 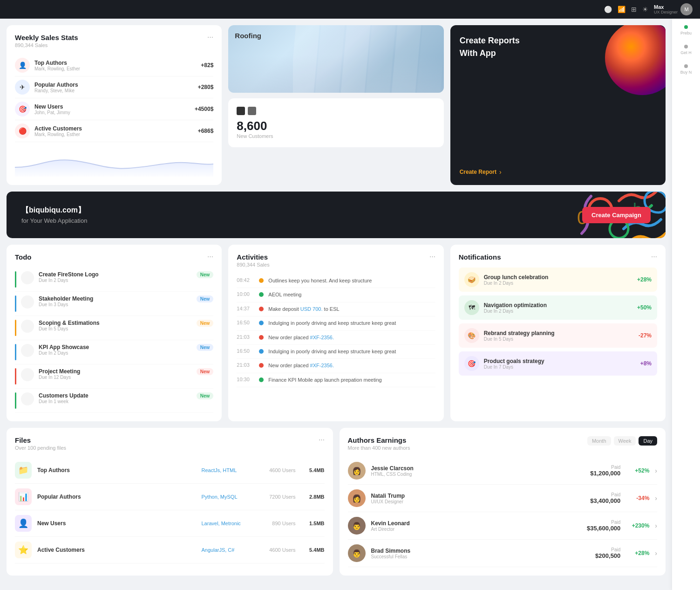 What do you see at coordinates (472, 364) in the screenshot?
I see `notif-icon-product: 🎯` at bounding box center [472, 364].